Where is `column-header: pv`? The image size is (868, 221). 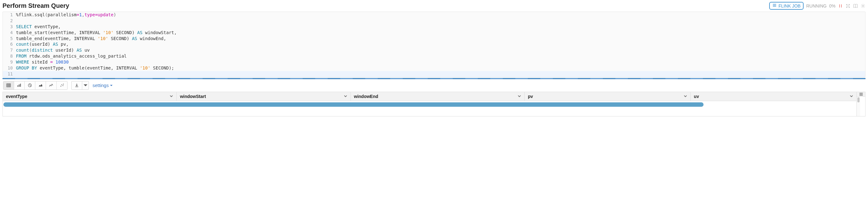 column-header: pv is located at coordinates (608, 96).